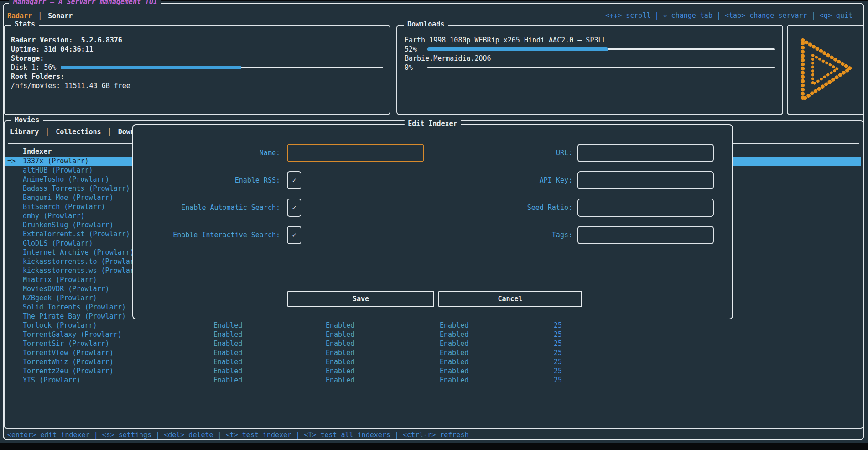  What do you see at coordinates (433, 344) in the screenshot?
I see `indexer-row: TorrentSir (Prowlarr)EnabledEnabledEnabl…` at bounding box center [433, 344].